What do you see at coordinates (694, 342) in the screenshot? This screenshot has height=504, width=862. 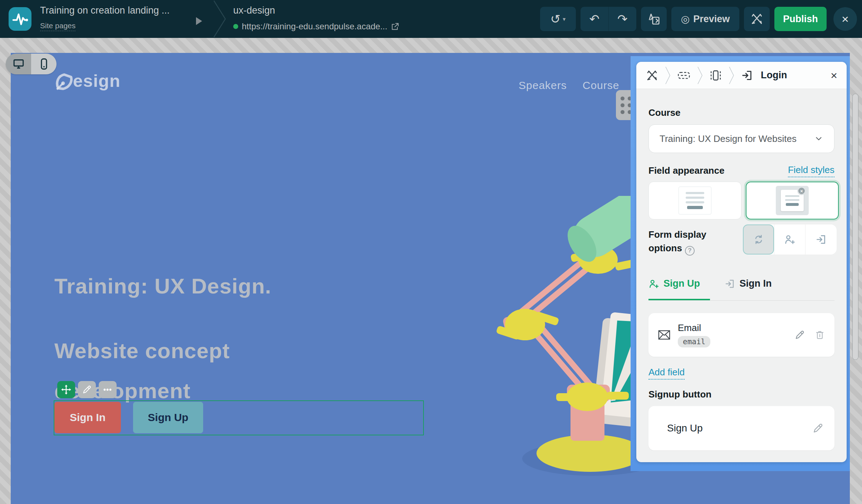 I see `email-field-variable-tag: email` at bounding box center [694, 342].